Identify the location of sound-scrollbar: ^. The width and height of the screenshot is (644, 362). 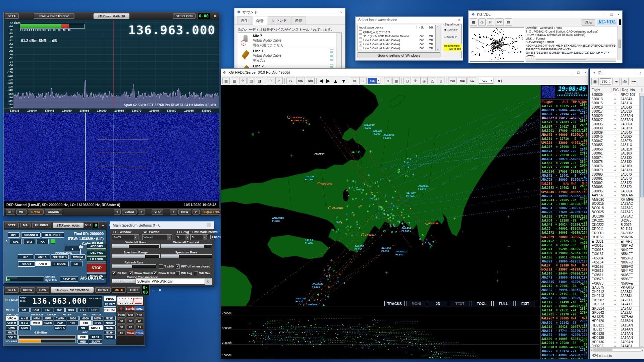
(339, 50).